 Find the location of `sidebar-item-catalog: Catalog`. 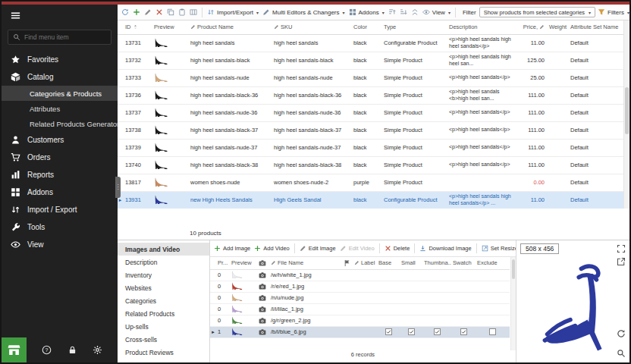

sidebar-item-catalog: Catalog is located at coordinates (59, 77).